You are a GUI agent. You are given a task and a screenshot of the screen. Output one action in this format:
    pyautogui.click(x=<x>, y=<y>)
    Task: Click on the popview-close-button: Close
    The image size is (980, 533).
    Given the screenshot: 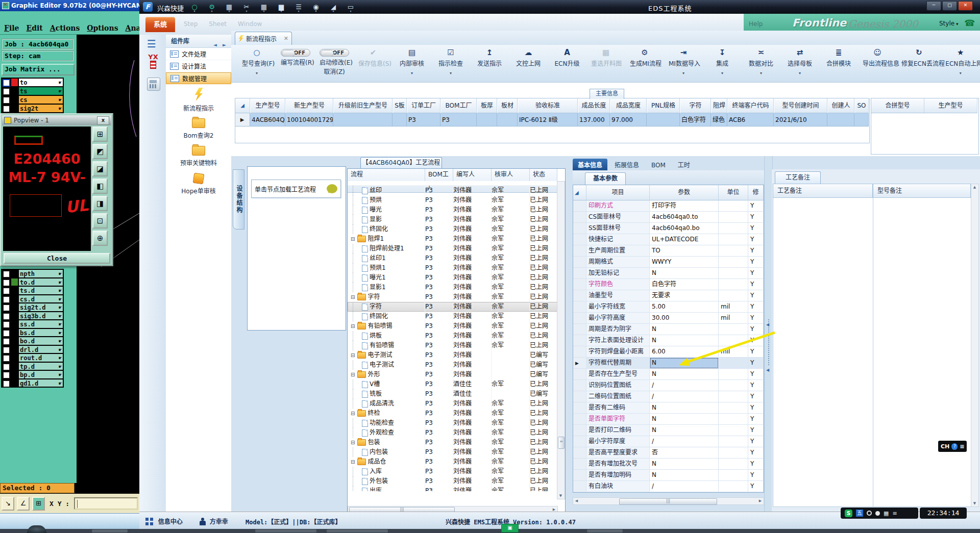 What is the action you would take?
    pyautogui.click(x=57, y=258)
    